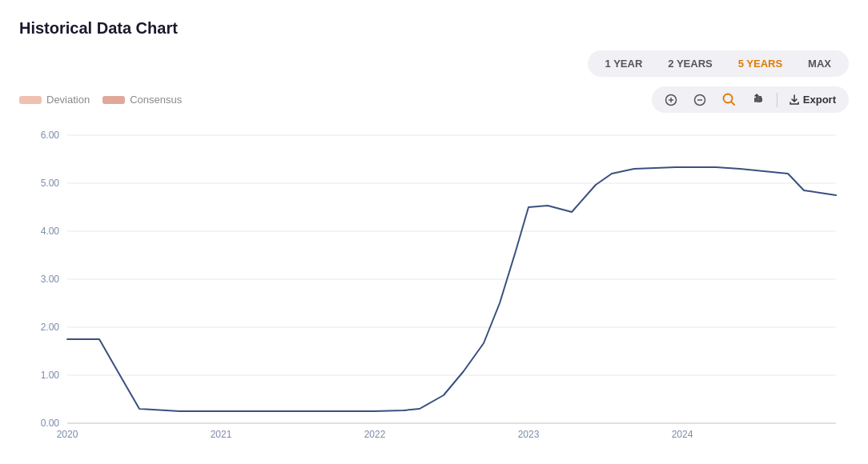 Image resolution: width=868 pixels, height=464 pixels. What do you see at coordinates (729, 99) in the screenshot?
I see `search-button` at bounding box center [729, 99].